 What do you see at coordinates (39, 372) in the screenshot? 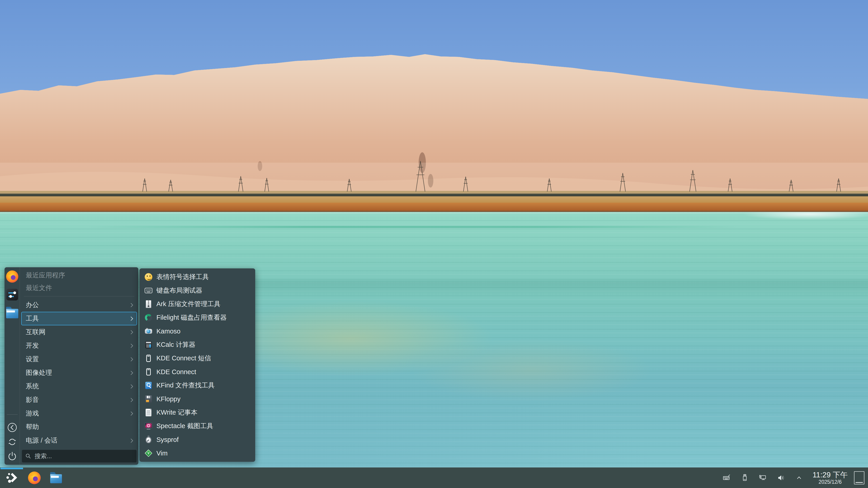
I see `category-label: 图像处理` at bounding box center [39, 372].